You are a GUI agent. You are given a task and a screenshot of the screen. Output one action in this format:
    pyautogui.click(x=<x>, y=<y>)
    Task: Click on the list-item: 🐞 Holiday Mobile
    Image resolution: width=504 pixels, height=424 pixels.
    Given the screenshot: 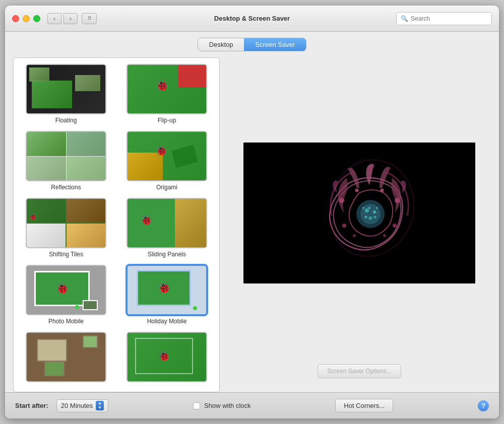 What is the action you would take?
    pyautogui.click(x=167, y=295)
    